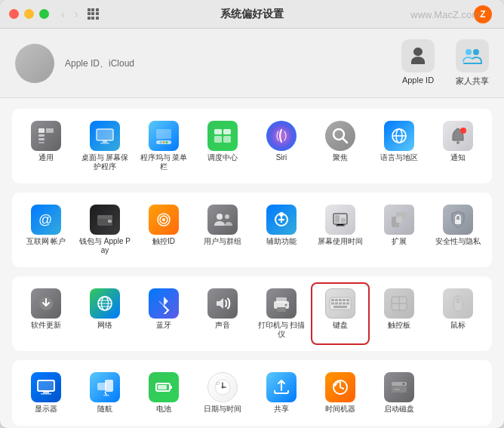 The width and height of the screenshot is (504, 428). What do you see at coordinates (105, 146) in the screenshot?
I see `pref-desktop: 桌面与 屏幕保护程序` at bounding box center [105, 146].